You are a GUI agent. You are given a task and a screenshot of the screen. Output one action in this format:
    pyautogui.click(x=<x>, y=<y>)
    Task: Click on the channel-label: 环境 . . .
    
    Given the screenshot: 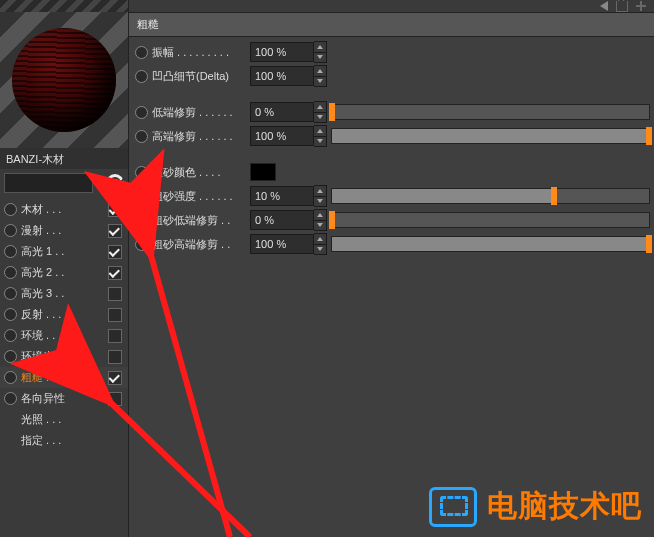 What is the action you would take?
    pyautogui.click(x=62, y=336)
    